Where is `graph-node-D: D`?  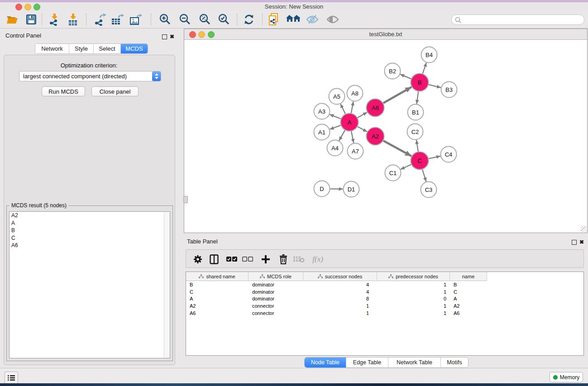
graph-node-D: D is located at coordinates (322, 189).